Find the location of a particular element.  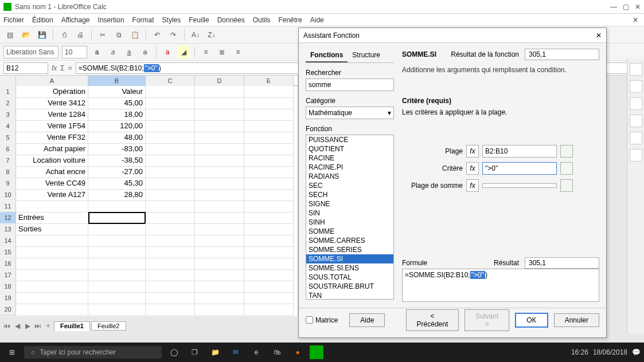

cell: Vente FF32 is located at coordinates (52, 137).